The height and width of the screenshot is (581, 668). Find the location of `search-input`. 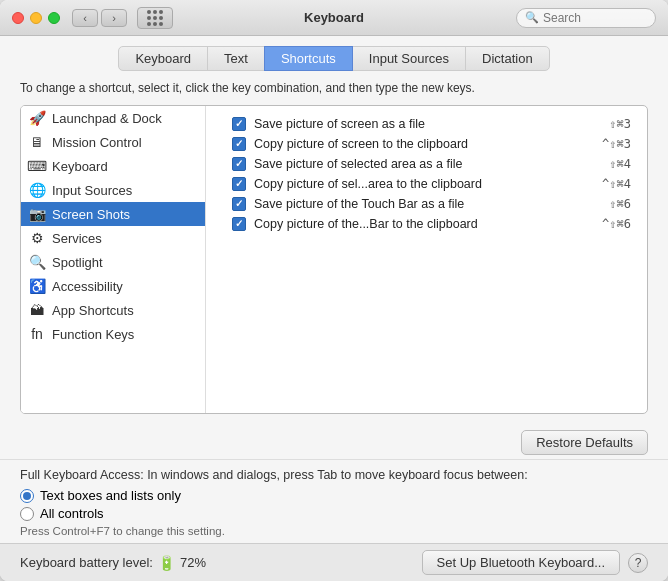

search-input is located at coordinates (595, 18).